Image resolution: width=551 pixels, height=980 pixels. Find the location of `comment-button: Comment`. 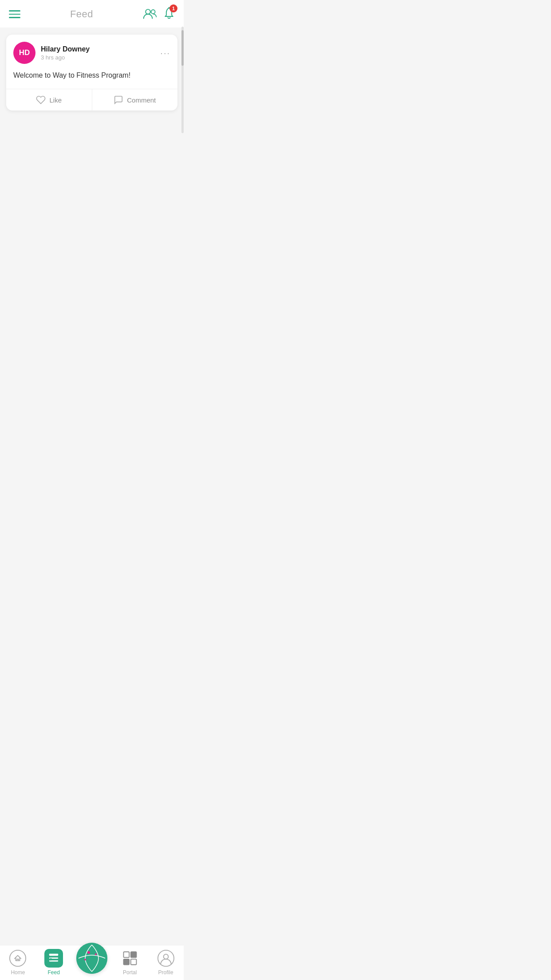

comment-button: Comment is located at coordinates (135, 100).